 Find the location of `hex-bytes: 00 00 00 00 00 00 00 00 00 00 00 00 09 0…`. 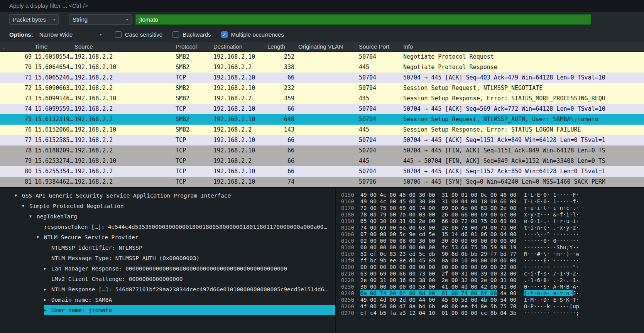

hex-bytes: 00 00 00 00 00 00 00 00 00 00 00 00 09 0… is located at coordinates (440, 267).